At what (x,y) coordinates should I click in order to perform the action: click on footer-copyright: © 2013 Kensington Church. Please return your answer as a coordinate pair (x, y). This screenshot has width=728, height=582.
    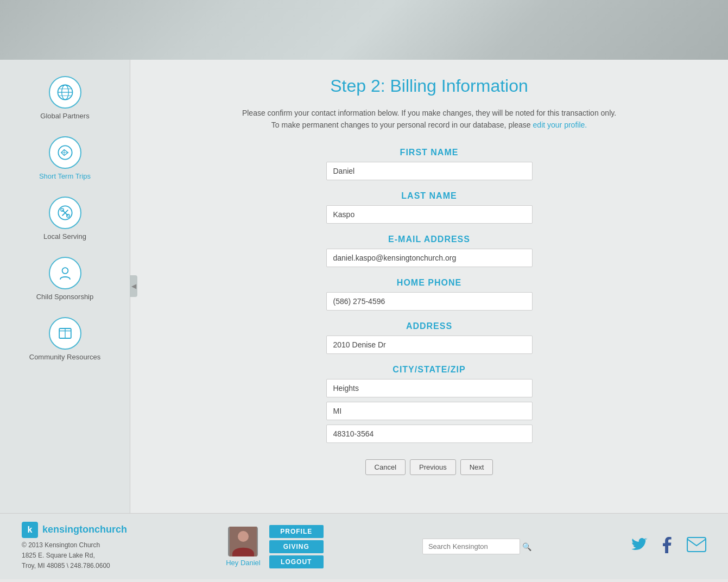
    Looking at the image, I should click on (74, 545).